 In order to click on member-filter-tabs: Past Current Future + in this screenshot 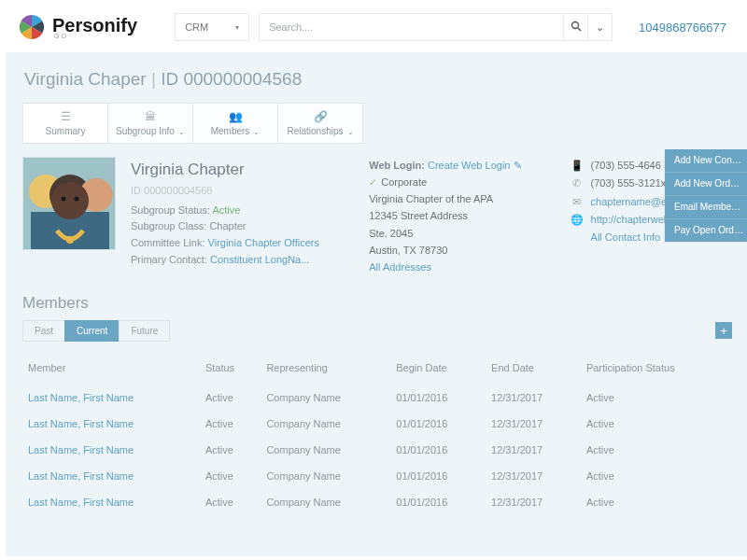, I will do `click(377, 330)`.